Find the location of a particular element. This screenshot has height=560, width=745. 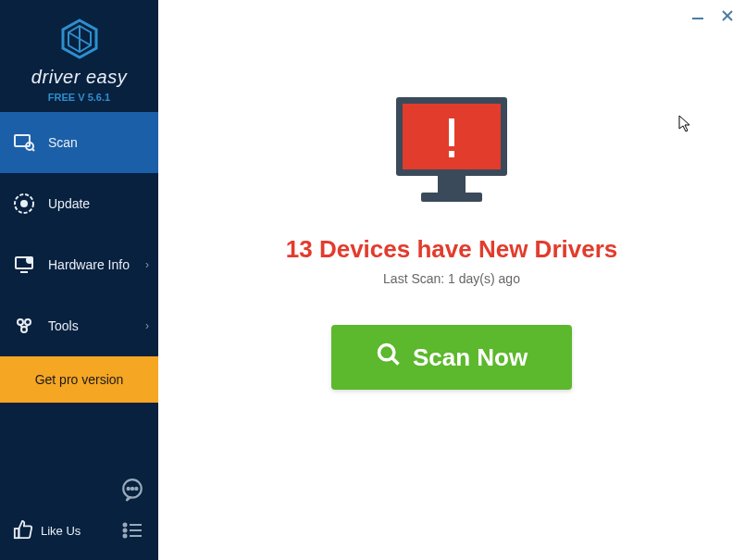

get-pro-button: Get pro version is located at coordinates (80, 380).